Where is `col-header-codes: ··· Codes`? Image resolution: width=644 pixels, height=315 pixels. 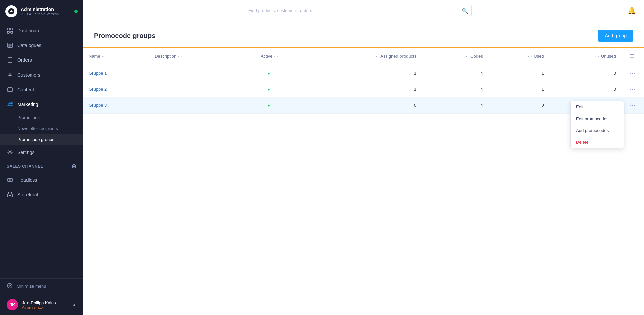
col-header-codes: ··· Codes is located at coordinates (455, 56).